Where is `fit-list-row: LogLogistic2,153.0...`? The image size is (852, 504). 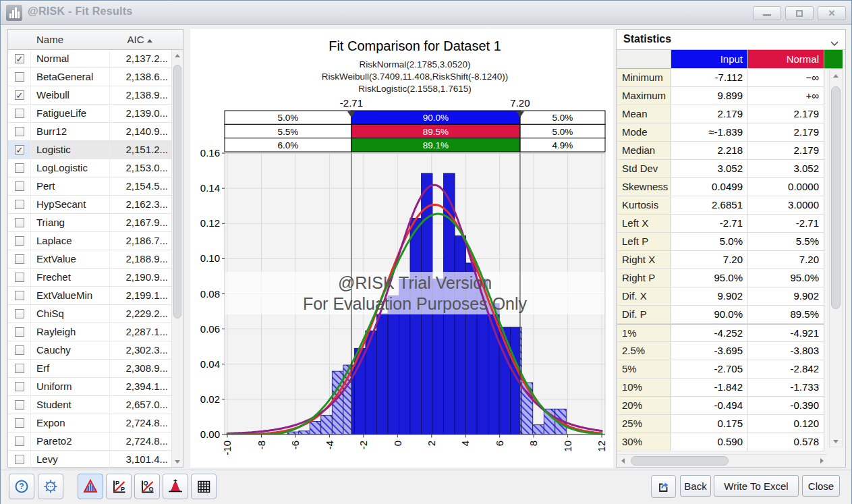
fit-list-row: LogLogistic2,153.0... is located at coordinates (90, 169).